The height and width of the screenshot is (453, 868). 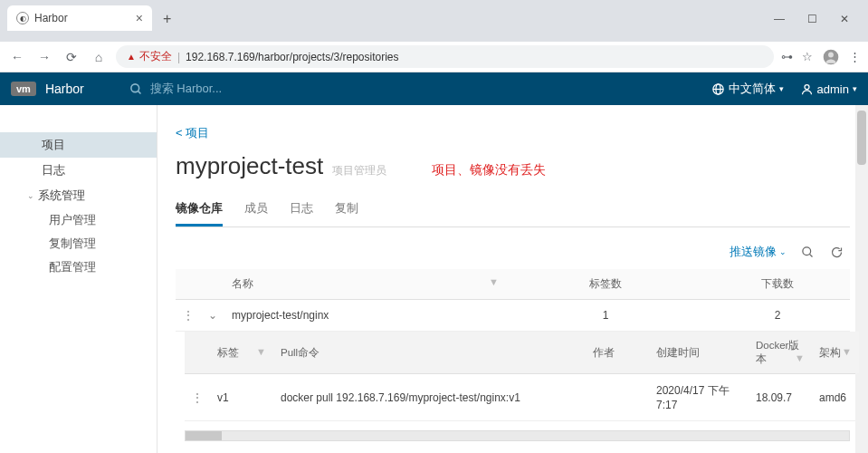 I want to click on nav-forward-button: →, so click(x=44, y=57).